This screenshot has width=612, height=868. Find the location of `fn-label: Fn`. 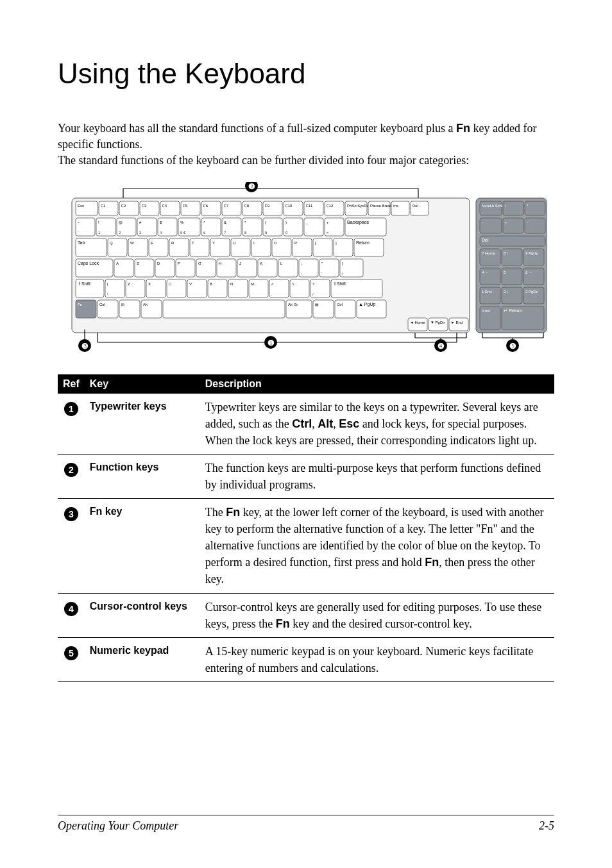

fn-label: Fn is located at coordinates (463, 128).